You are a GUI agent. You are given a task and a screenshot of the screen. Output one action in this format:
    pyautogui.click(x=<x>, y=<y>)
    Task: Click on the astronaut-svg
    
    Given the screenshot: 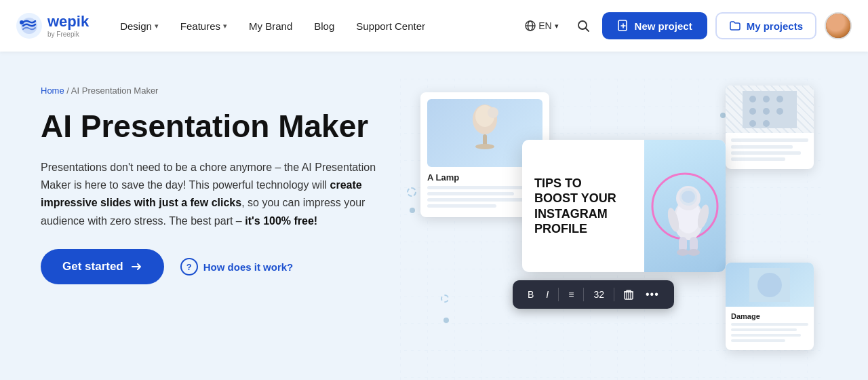 What is the action you would take?
    pyautogui.click(x=685, y=206)
    